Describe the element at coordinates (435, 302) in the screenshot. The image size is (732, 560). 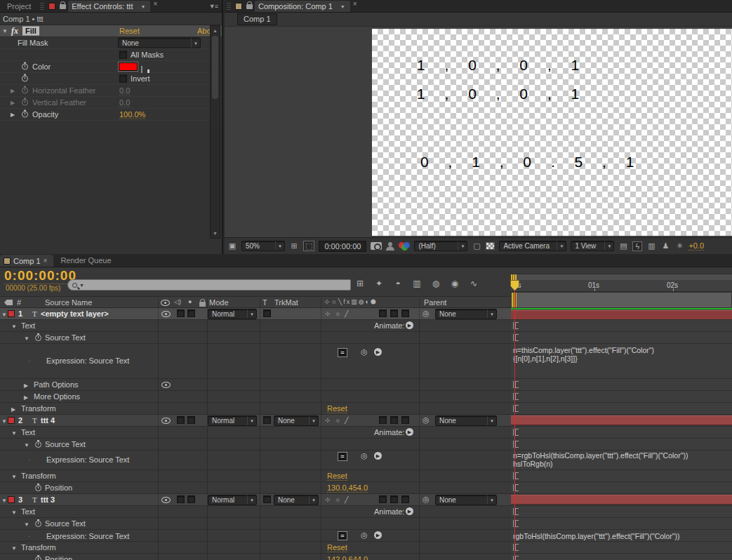
I see `column-parent: Parent` at that location.